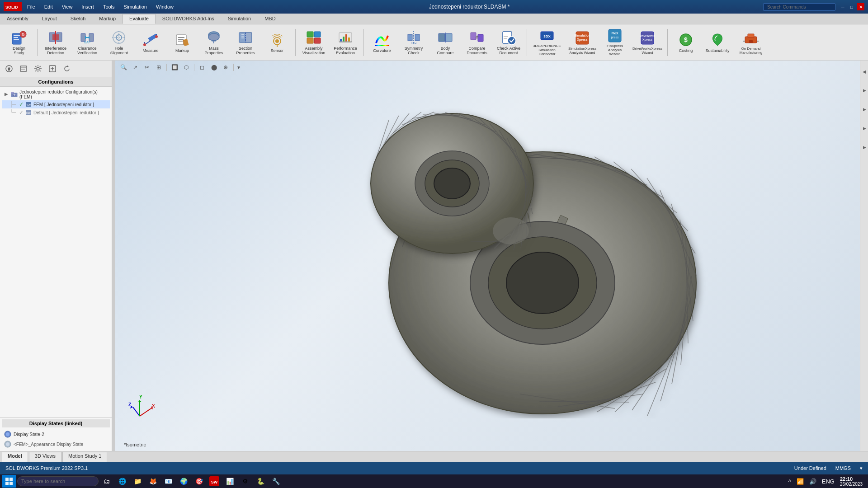 The image size is (868, 488). What do you see at coordinates (260, 481) in the screenshot?
I see `taskbar-app-python: 🐍` at bounding box center [260, 481].